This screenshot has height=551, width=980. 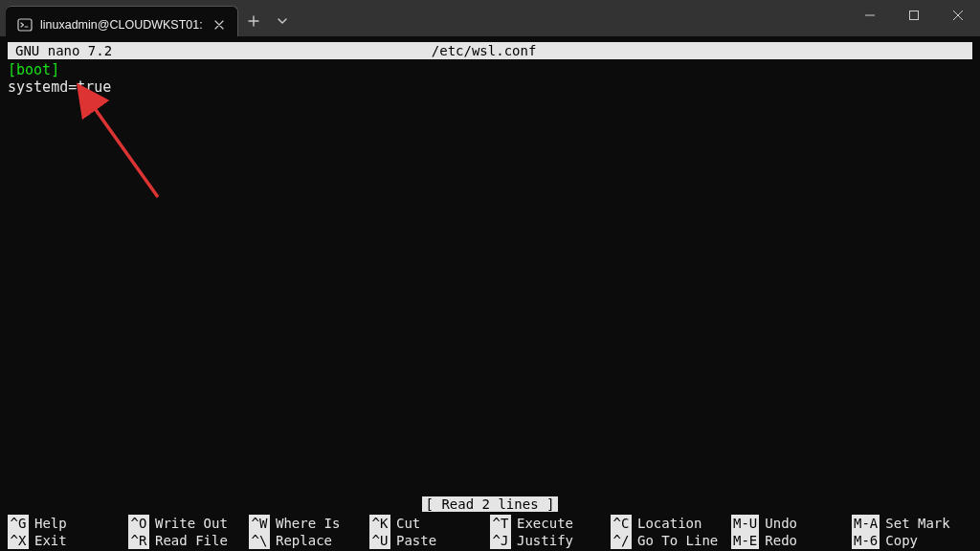 I want to click on keycap: M-A, so click(x=865, y=523).